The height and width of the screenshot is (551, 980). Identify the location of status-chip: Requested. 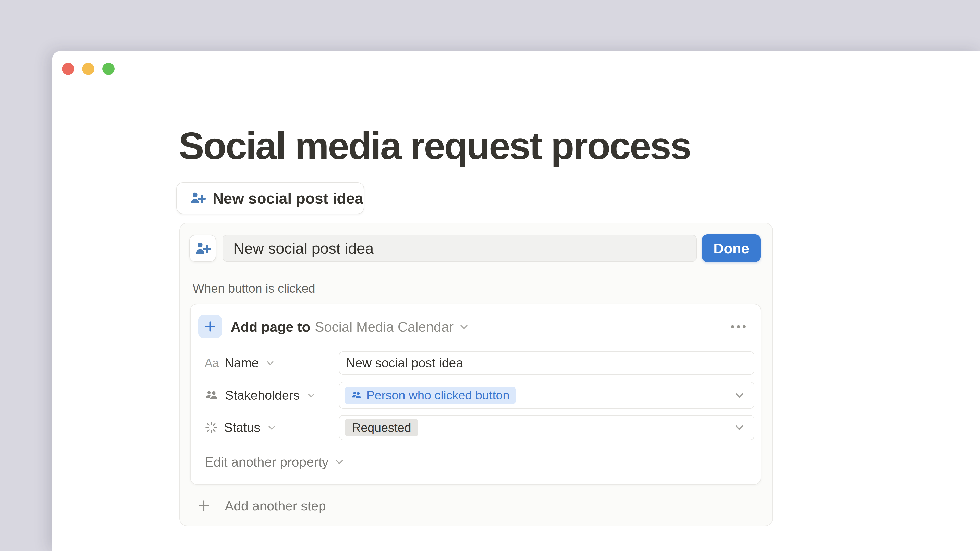
(382, 428).